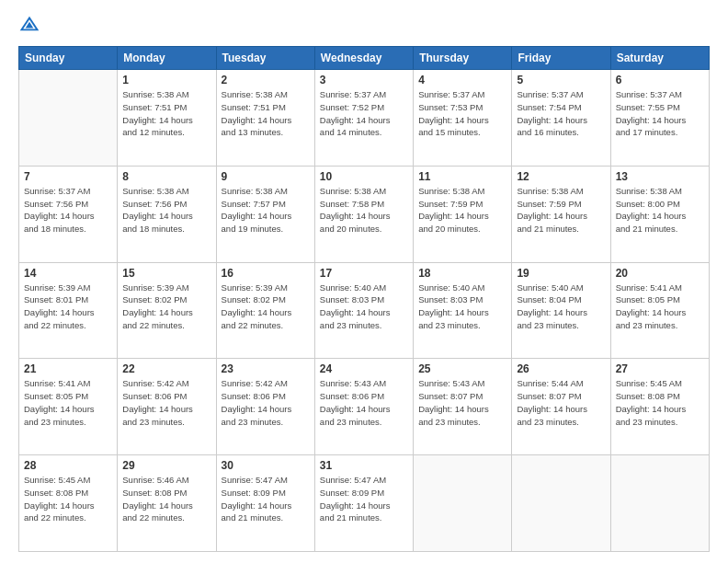  I want to click on calendar-cell: 20Sunrise: 5:41 AM Sunset: 8:05 PM Dayli…, so click(660, 311).